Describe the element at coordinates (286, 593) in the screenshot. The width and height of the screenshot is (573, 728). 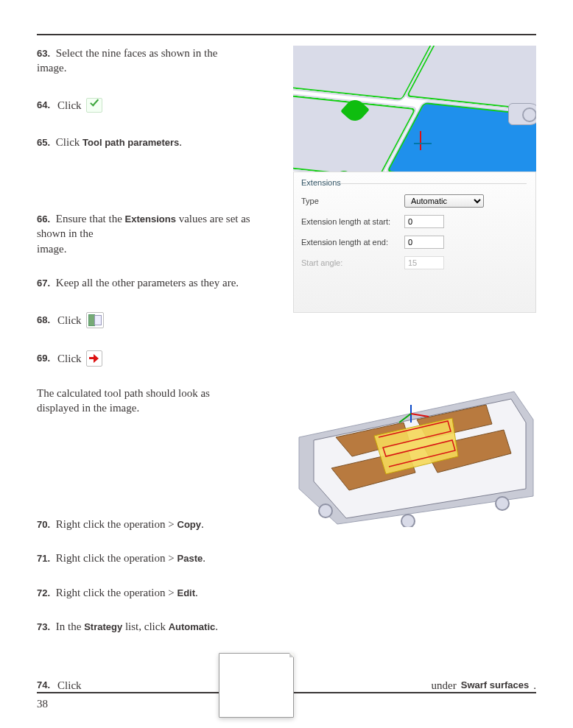
I see `step-72: 72. Right click the operation > Edit.` at that location.